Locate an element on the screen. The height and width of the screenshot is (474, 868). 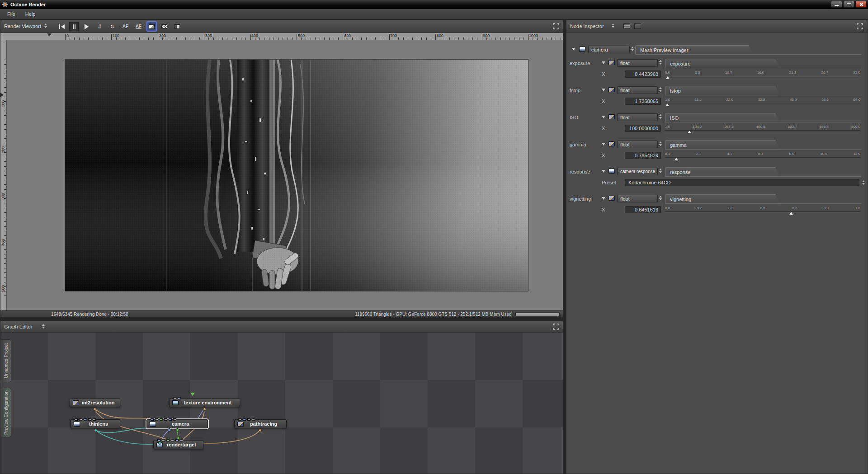
graph-node-thinlens: thinlens is located at coordinates (95, 424).